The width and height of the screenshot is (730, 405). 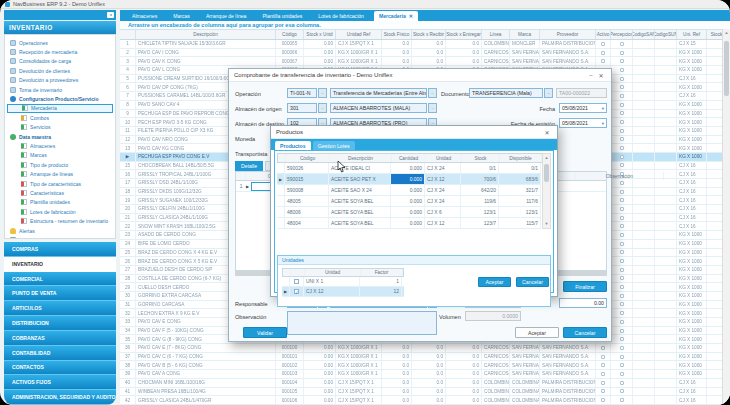 What do you see at coordinates (290, 34) in the screenshot?
I see `grid-column-header: Código` at bounding box center [290, 34].